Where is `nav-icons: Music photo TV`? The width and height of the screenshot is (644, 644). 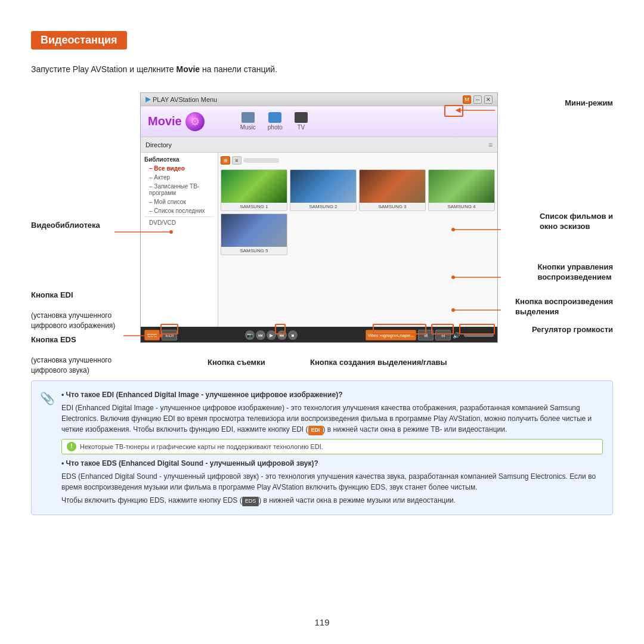 nav-icons: Music photo TV is located at coordinates (274, 122).